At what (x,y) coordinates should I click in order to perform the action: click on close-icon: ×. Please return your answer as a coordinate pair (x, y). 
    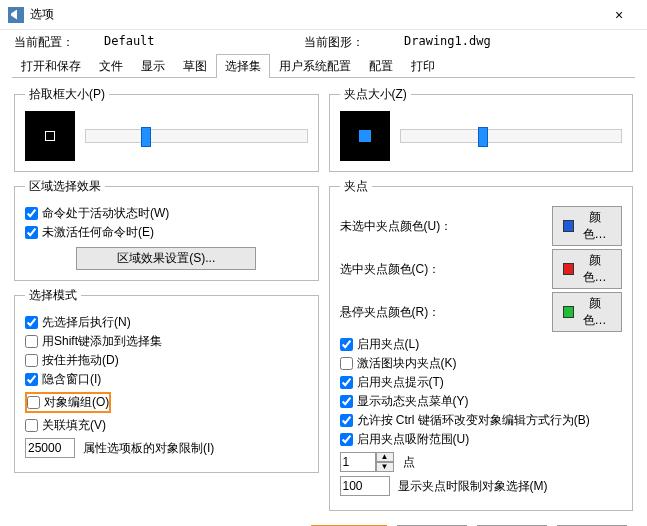
    Looking at the image, I should click on (619, 15).